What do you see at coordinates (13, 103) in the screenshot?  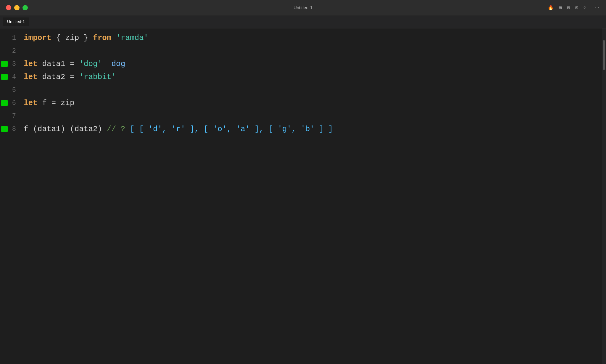 I see `line-number-6: 6` at bounding box center [13, 103].